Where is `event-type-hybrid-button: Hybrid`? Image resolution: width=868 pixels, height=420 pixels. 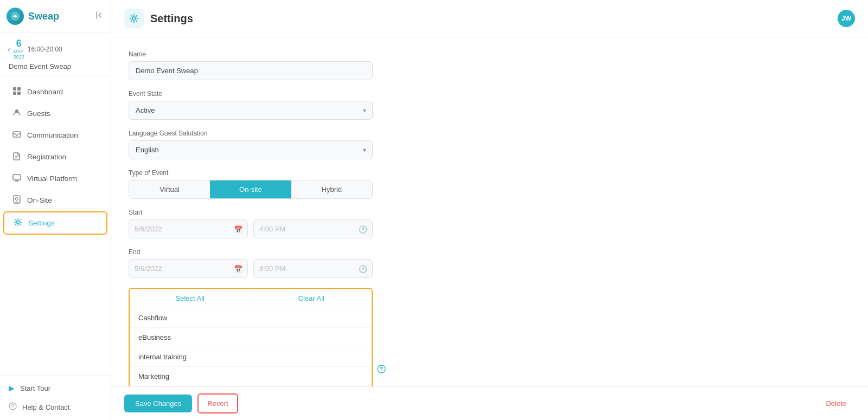
event-type-hybrid-button: Hybrid is located at coordinates (332, 190).